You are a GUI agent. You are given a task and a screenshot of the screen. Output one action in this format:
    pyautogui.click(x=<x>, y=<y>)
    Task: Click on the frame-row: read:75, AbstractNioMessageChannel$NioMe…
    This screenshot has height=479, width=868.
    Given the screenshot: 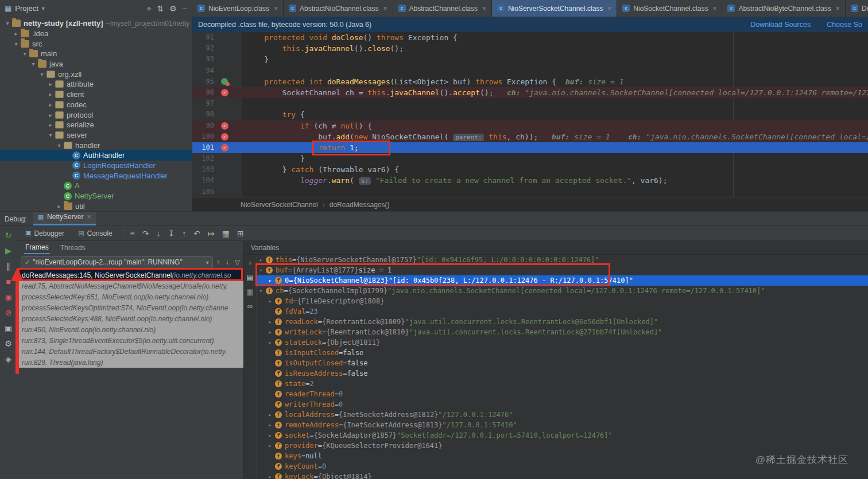 What is the action you would take?
    pyautogui.click(x=130, y=286)
    